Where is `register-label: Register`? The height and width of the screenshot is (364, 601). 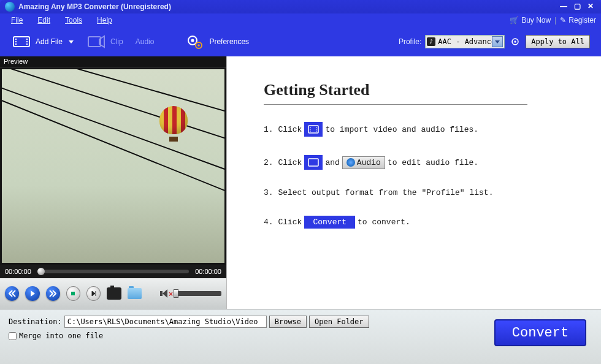
register-label: Register is located at coordinates (583, 20).